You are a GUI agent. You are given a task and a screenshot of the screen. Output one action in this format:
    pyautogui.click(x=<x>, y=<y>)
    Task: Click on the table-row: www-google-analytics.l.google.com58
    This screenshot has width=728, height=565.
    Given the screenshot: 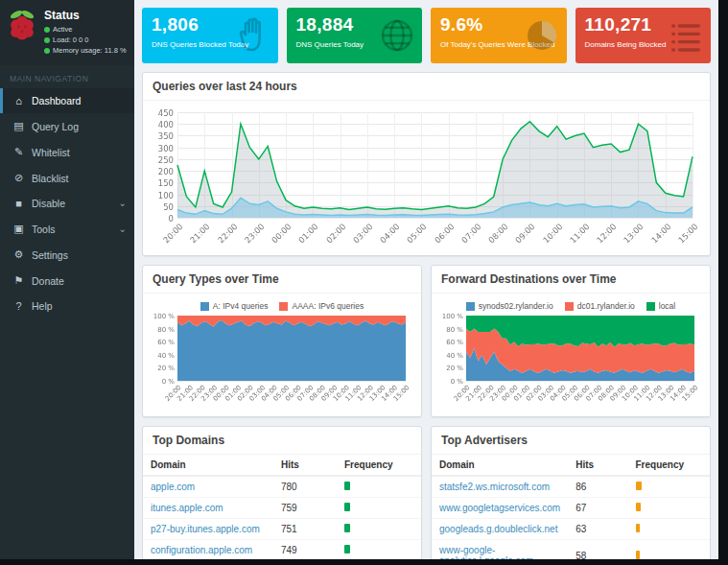 What is the action you would take?
    pyautogui.click(x=571, y=551)
    